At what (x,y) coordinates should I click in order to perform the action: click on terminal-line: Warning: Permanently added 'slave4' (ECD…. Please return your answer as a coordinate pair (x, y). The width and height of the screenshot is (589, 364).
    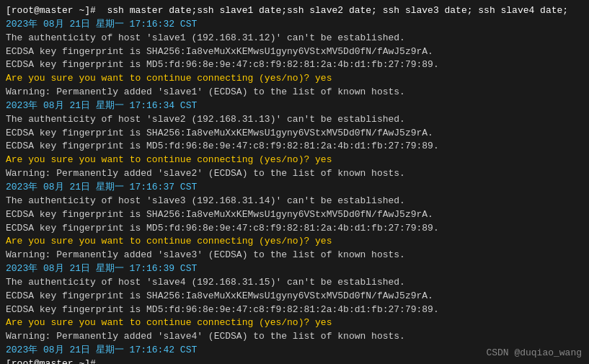
    Looking at the image, I should click on (294, 337).